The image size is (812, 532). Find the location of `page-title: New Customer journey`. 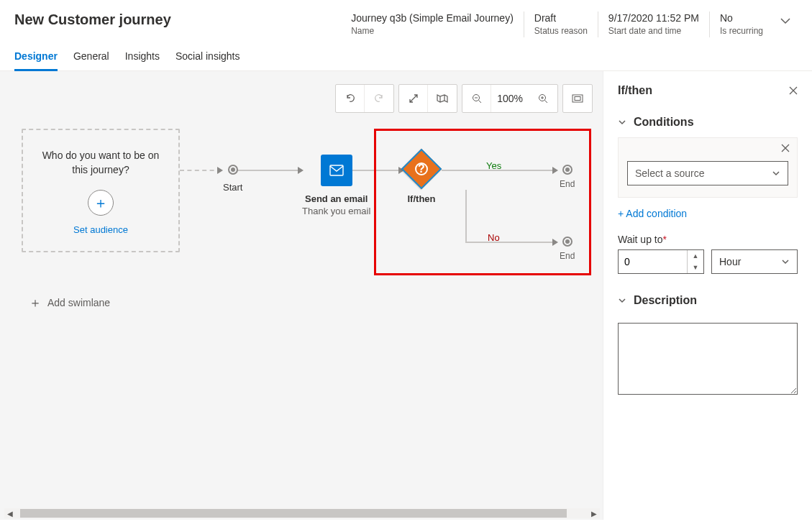

page-title: New Customer journey is located at coordinates (178, 20).